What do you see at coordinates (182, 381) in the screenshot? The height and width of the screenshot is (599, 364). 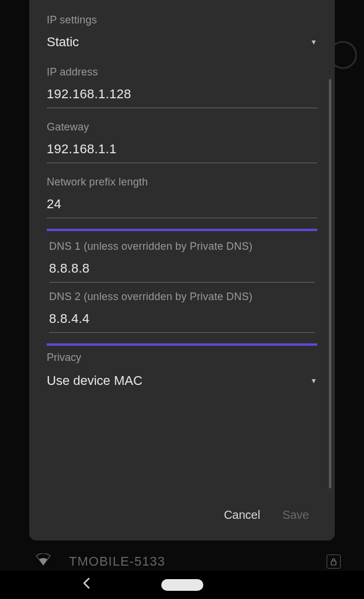 I see `privacy-select: Use device MAC ▼` at bounding box center [182, 381].